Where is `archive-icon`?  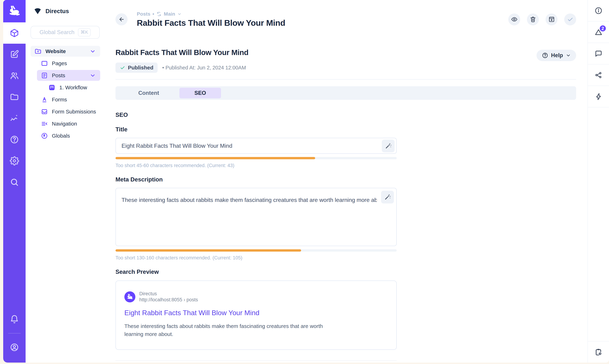
archive-icon is located at coordinates (552, 19).